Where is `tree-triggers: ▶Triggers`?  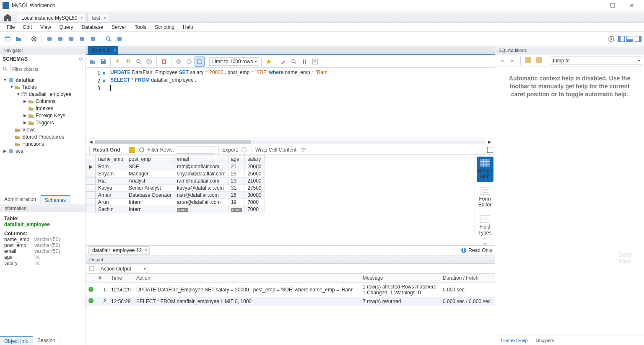 tree-triggers: ▶Triggers is located at coordinates (43, 122).